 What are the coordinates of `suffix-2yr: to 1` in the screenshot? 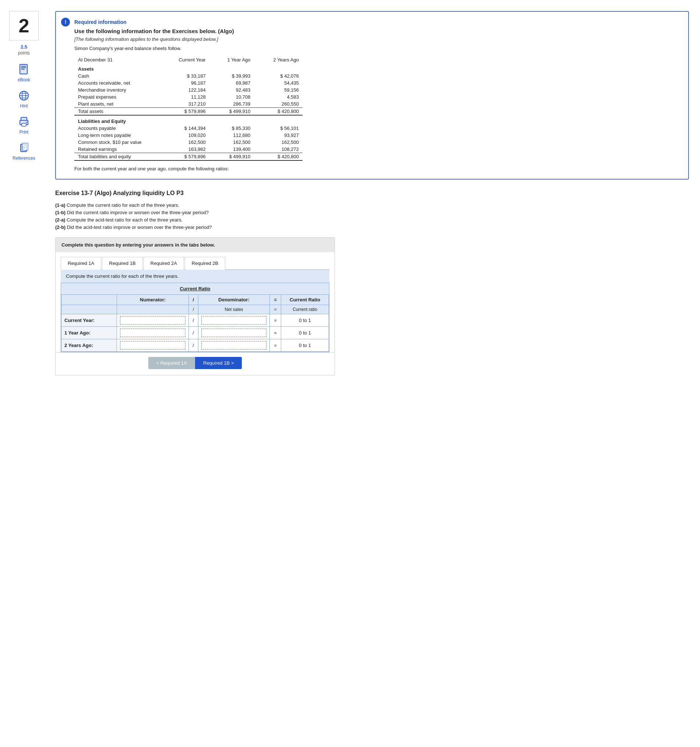 It's located at (307, 345).